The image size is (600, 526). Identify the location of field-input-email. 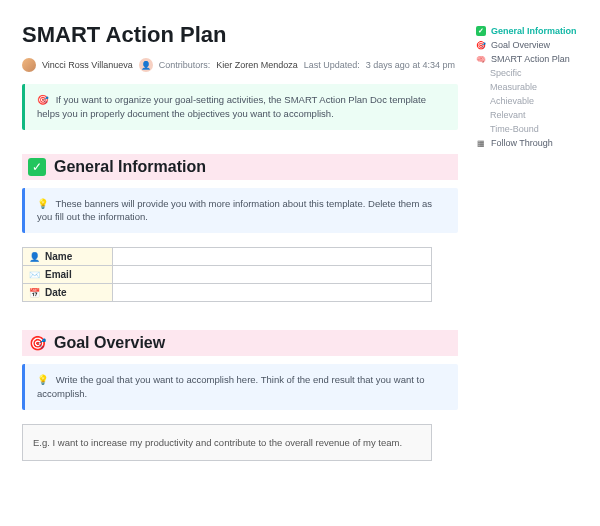
(272, 275).